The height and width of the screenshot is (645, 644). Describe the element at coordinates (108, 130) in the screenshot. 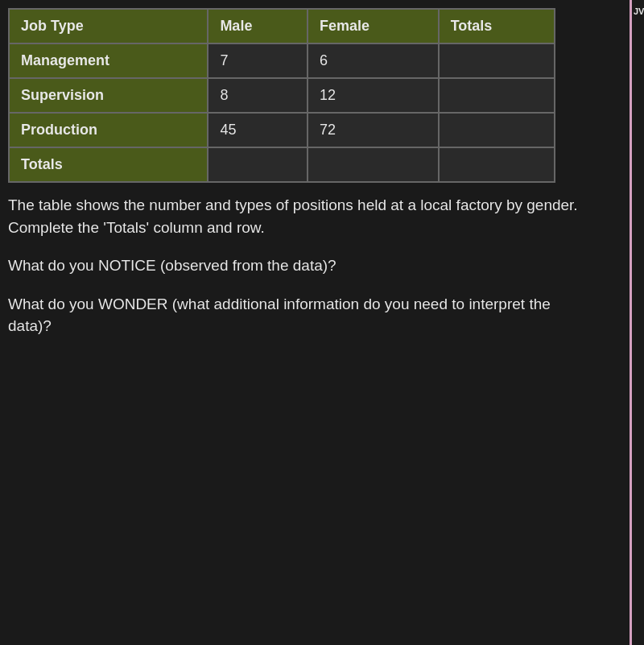

I see `row-label-production: Production` at that location.